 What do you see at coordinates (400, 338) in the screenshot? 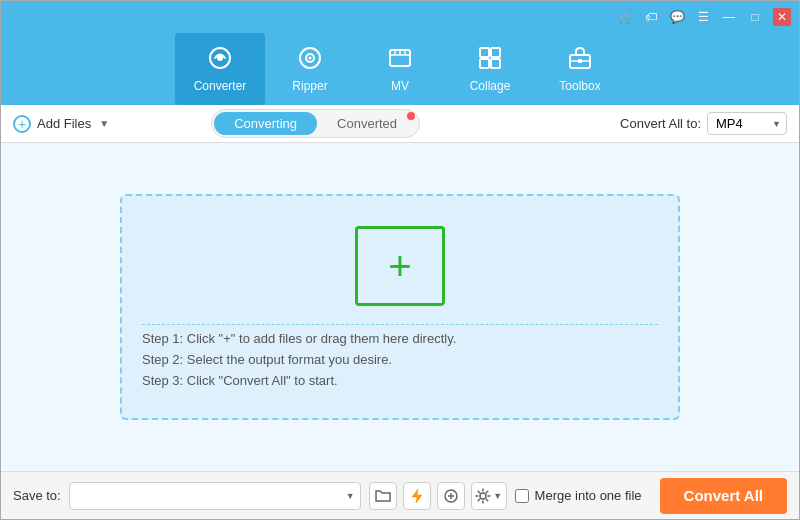
I see `instruction-step1: Step 1: Click "+" to add files or drag t…` at bounding box center [400, 338].